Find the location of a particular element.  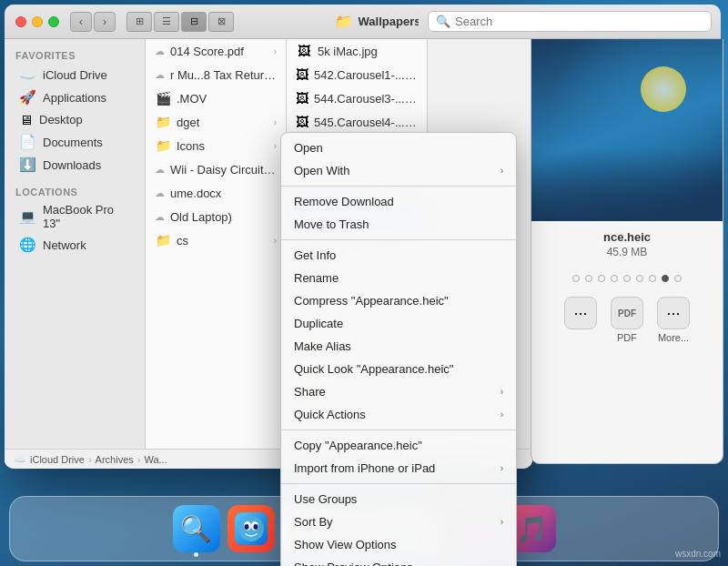

menu-move-to-trash: Move to Trash is located at coordinates (399, 224).